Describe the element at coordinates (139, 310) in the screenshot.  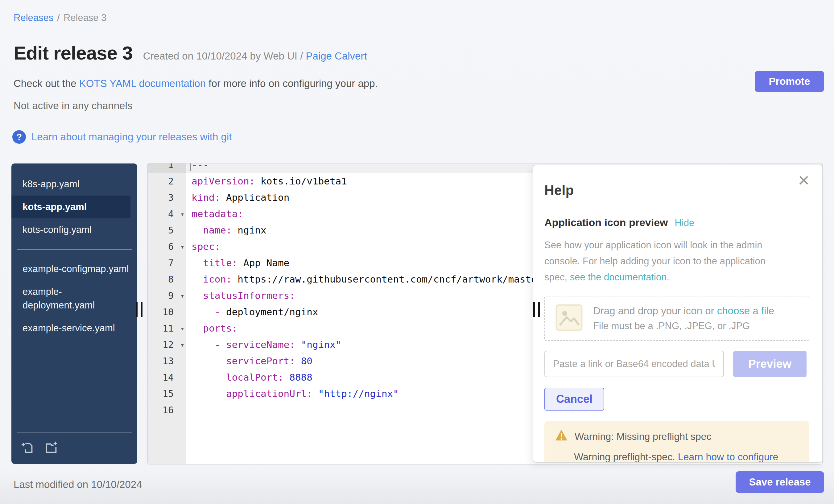
I see `sidebar-resize-handle` at that location.